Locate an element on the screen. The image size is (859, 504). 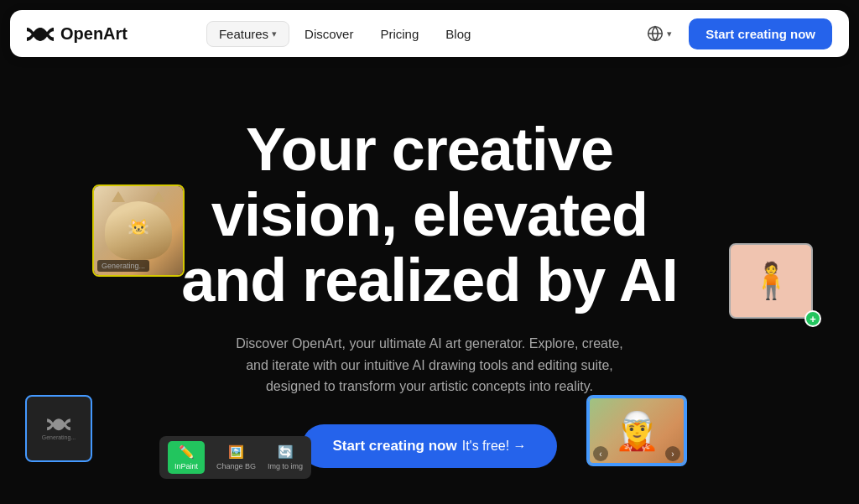
globe-icon is located at coordinates (655, 34).